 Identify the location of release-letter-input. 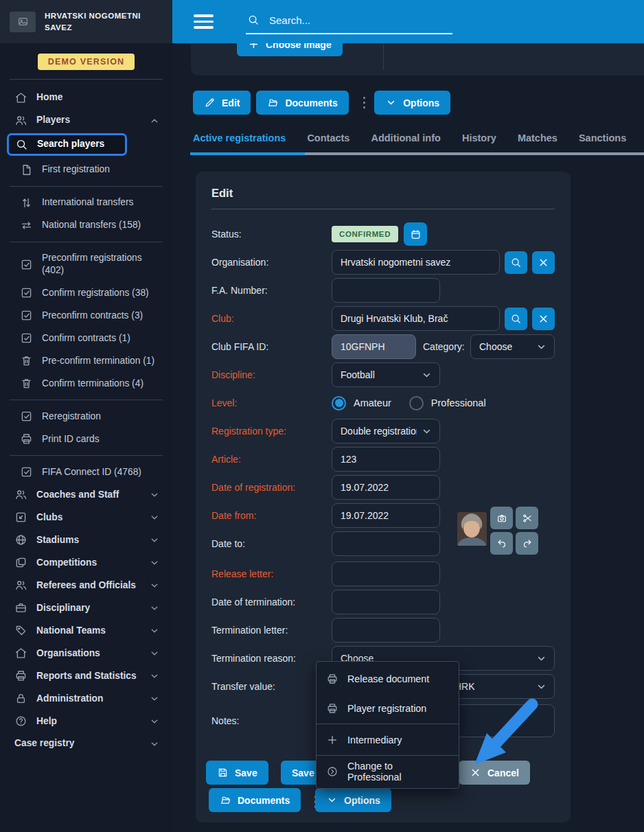
(386, 574).